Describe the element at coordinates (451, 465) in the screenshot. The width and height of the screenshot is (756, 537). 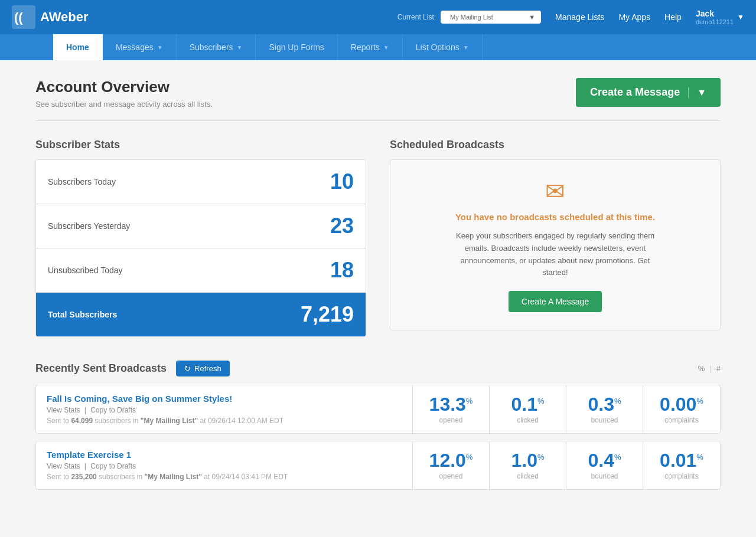
I see `stat-opened-2: 12.0% opened` at that location.